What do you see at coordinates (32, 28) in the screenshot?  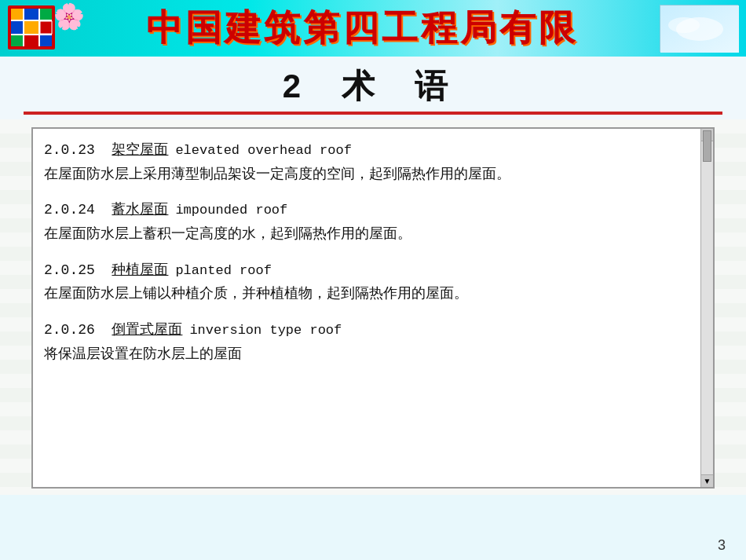 I see `logo` at bounding box center [32, 28].